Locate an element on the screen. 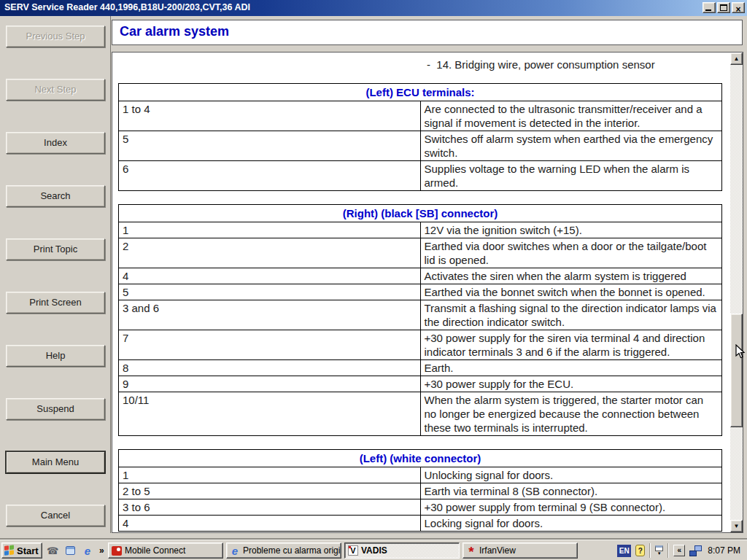 The width and height of the screenshot is (747, 560). minimize-button is located at coordinates (709, 7).